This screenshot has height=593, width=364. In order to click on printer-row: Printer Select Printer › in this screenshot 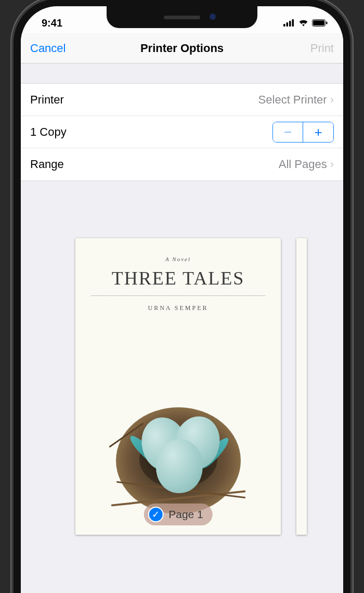, I will do `click(182, 100)`.